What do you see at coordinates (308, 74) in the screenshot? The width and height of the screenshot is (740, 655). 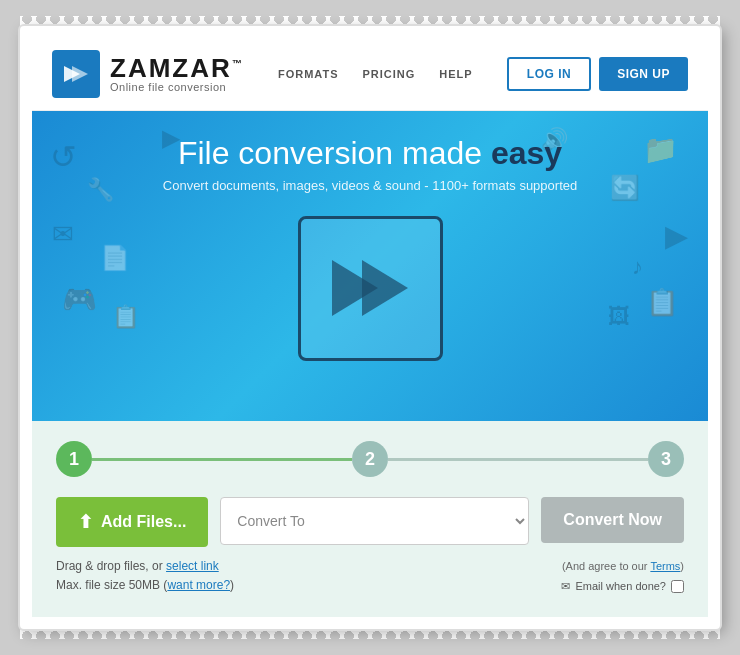 I see `nav-formats: FORMATS` at bounding box center [308, 74].